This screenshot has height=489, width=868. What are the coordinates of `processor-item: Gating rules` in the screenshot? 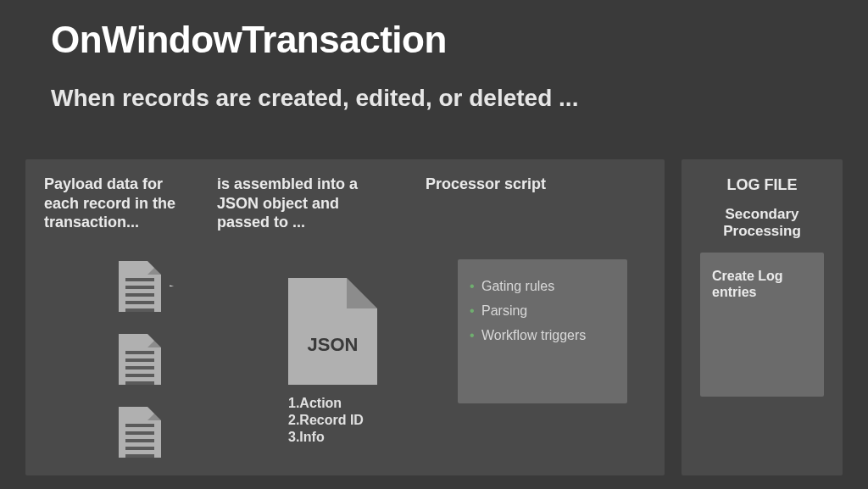 It's located at (542, 286).